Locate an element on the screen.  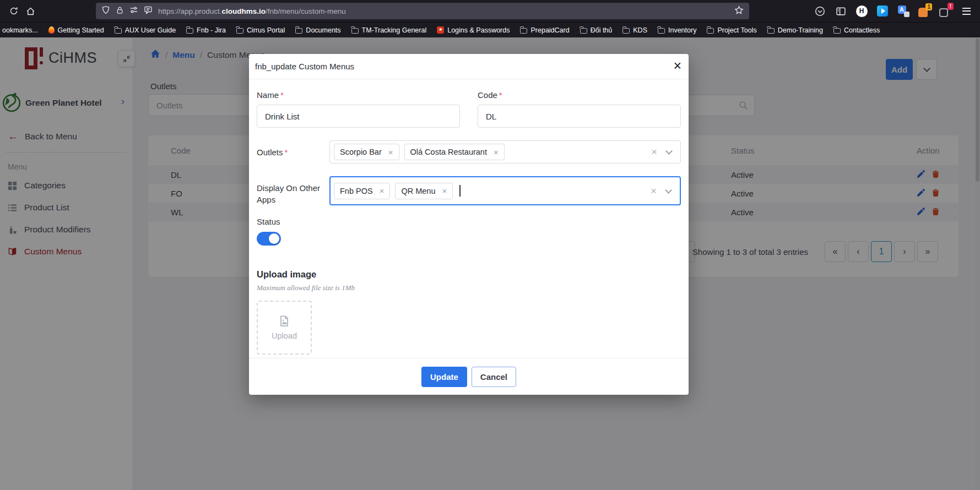
bookmark-item: *Logins & Passwords is located at coordinates (473, 30).